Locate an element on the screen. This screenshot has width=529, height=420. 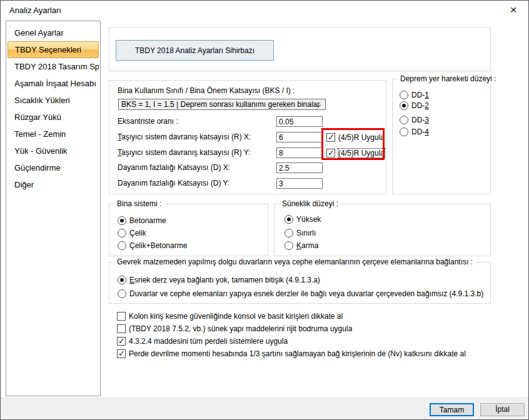
sidebar-item-diger: Diğer is located at coordinates (53, 185).